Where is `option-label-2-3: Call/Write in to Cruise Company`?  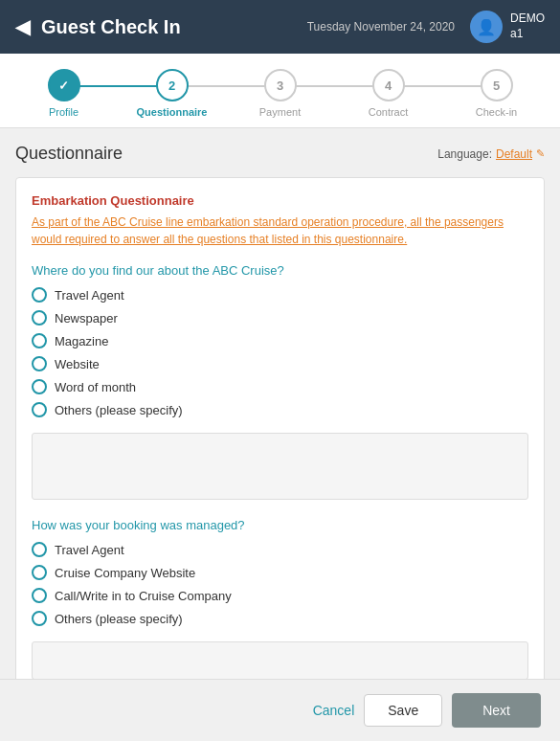 option-label-2-3: Call/Write in to Cruise Company is located at coordinates (144, 595).